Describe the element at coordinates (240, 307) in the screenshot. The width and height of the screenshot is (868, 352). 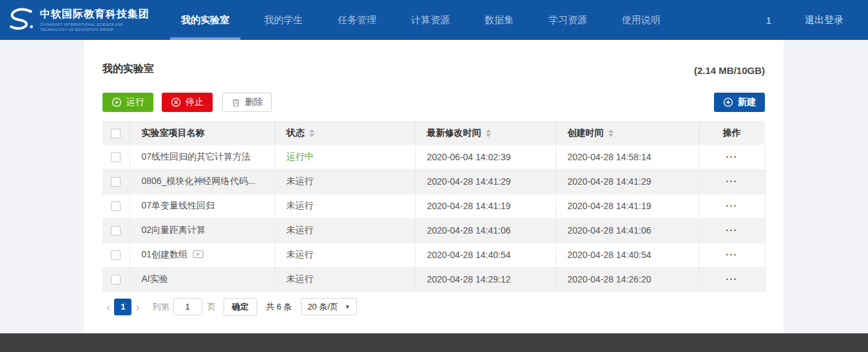
I see `confirm-button: 确定` at that location.